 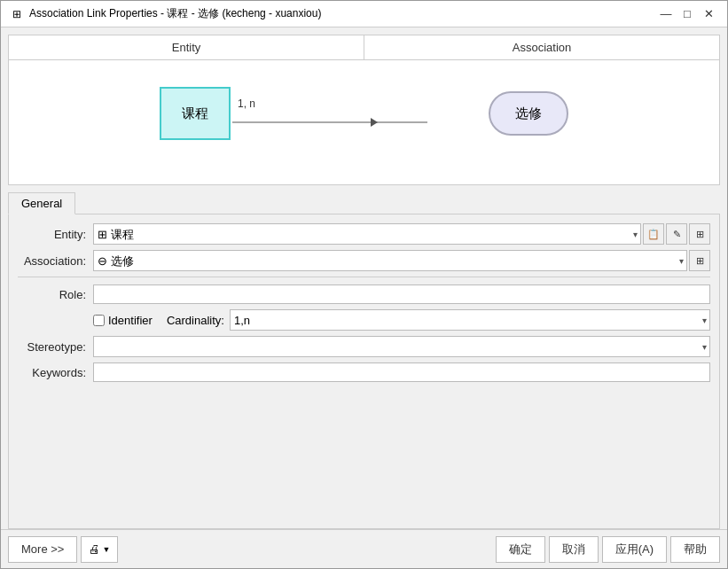 What do you see at coordinates (666, 14) in the screenshot?
I see `minimize-button: —` at bounding box center [666, 14].